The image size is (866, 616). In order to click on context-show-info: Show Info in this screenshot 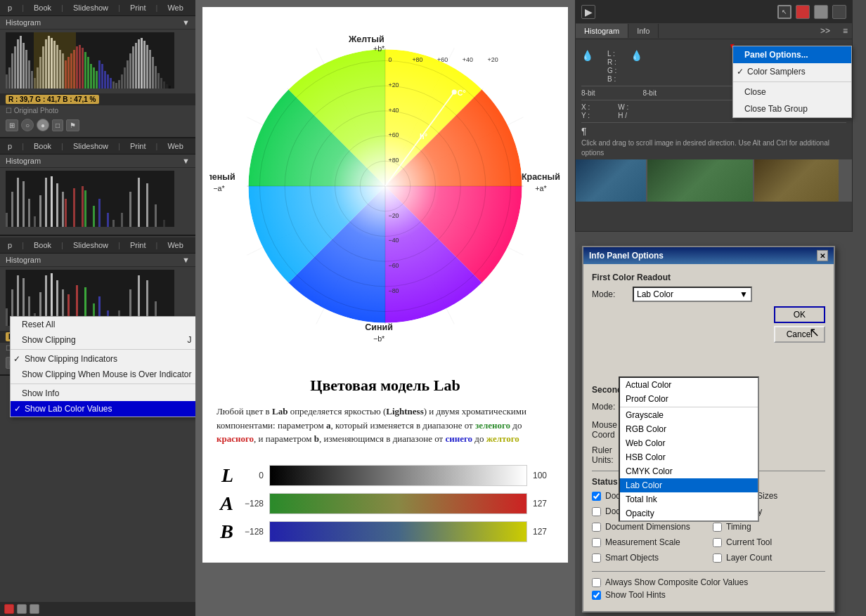, I will do `click(103, 393)`.